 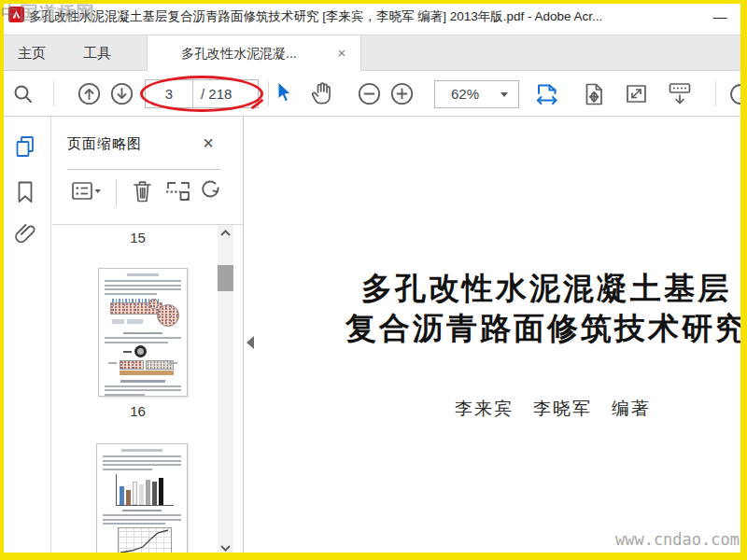 I want to click on fit-width-button, so click(x=547, y=94).